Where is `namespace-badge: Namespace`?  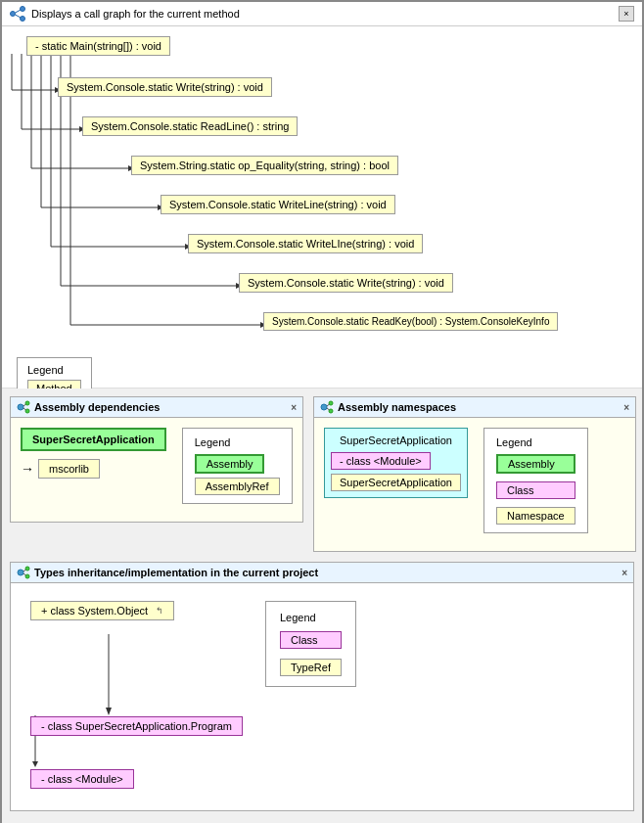 namespace-badge: Namespace is located at coordinates (536, 516).